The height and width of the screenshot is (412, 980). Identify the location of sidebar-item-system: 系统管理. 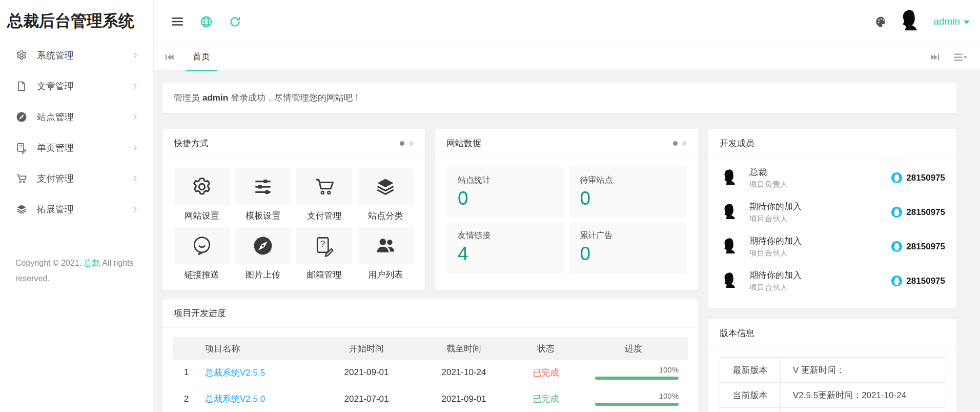
(77, 55).